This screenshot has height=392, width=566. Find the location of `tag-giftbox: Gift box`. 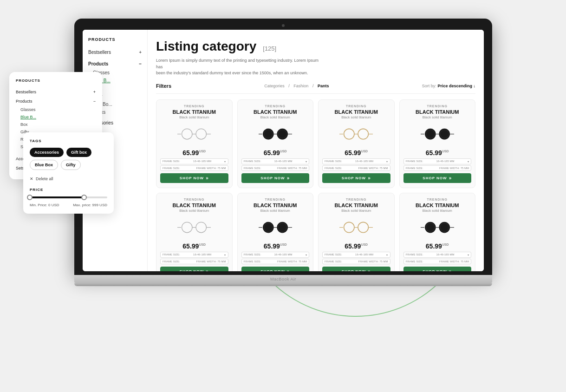

tag-giftbox: Gift box is located at coordinates (79, 152).